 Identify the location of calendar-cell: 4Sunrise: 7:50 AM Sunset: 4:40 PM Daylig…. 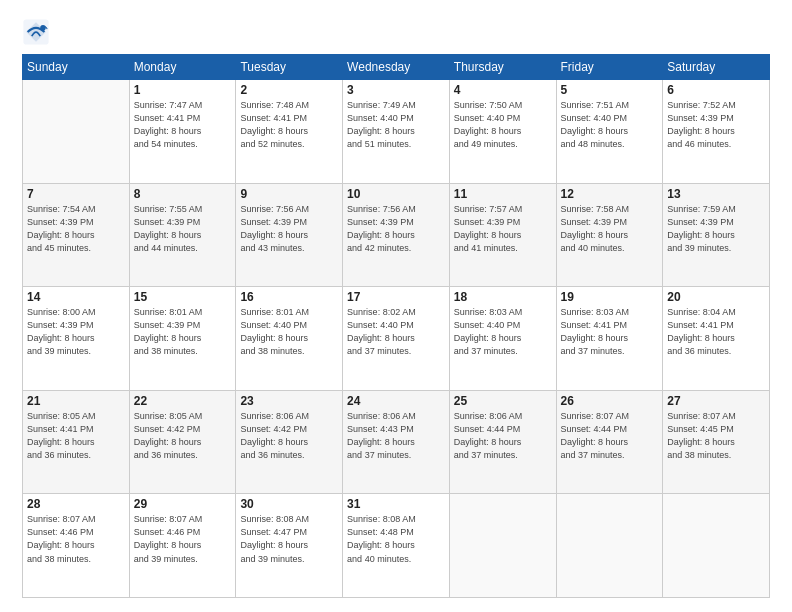
(502, 132).